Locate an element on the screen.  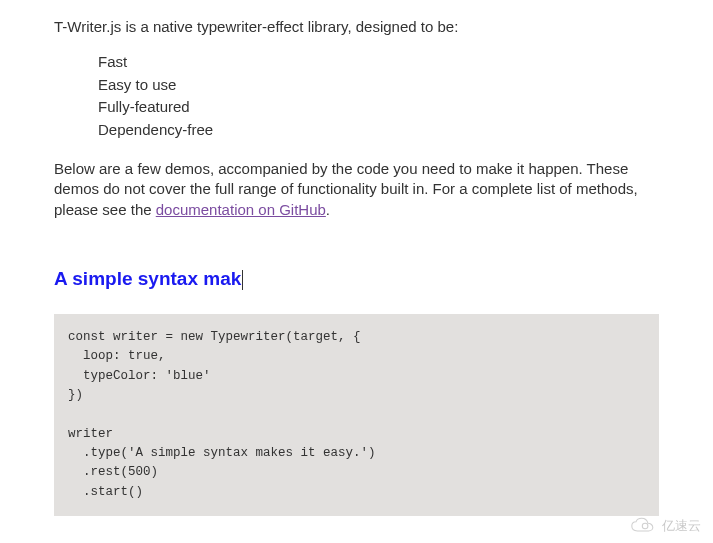
description-after-link: . is located at coordinates (328, 210).